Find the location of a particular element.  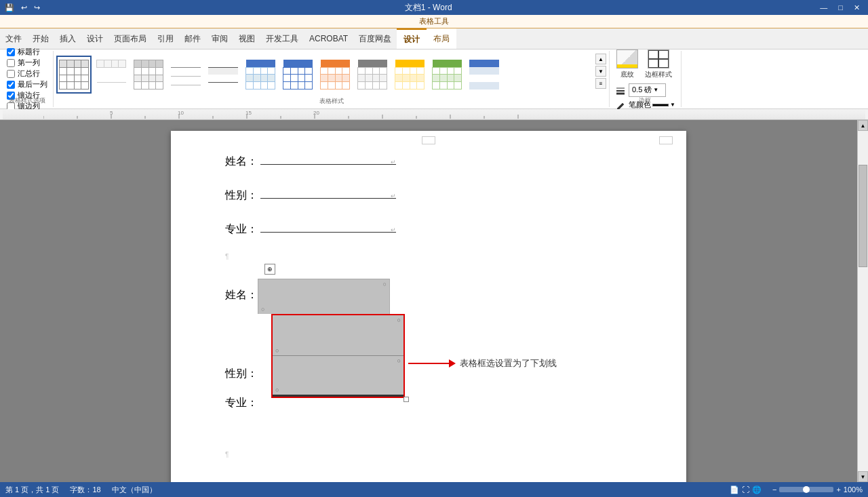

minimize-btn: — is located at coordinates (823, 8).